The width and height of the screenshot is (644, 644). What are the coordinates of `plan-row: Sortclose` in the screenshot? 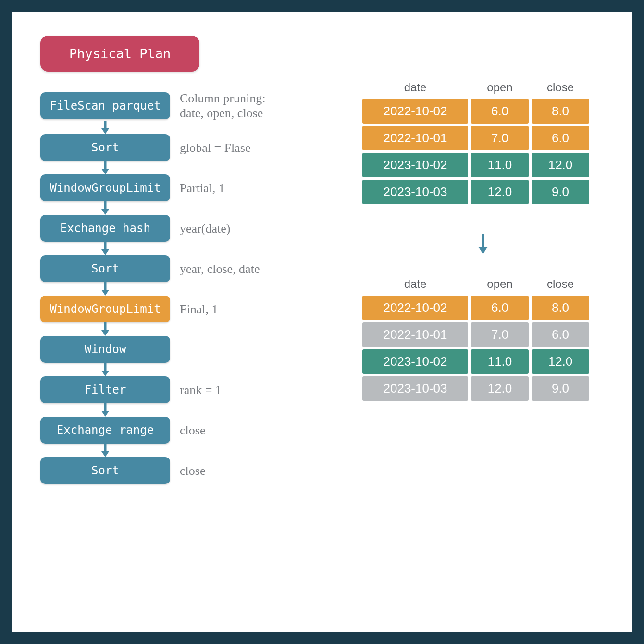 It's located at (189, 471).